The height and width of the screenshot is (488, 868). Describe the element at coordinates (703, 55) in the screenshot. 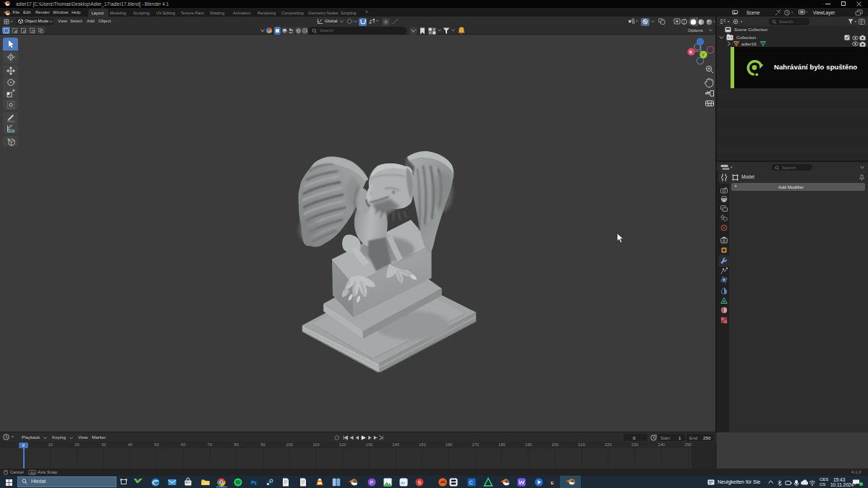

I see `svg-text: Y` at that location.